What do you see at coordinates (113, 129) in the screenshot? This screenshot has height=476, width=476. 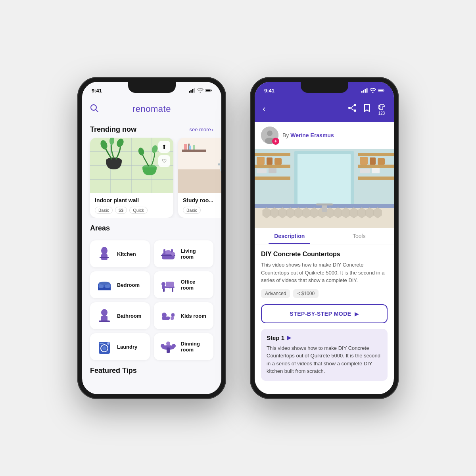 I see `trending-title: Trending now` at bounding box center [113, 129].